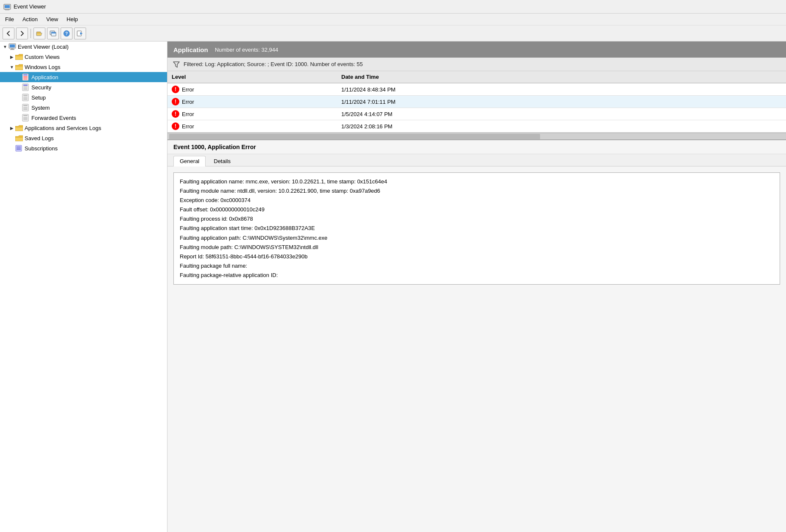 The image size is (786, 532). What do you see at coordinates (26, 108) in the screenshot?
I see `log-system-icon` at bounding box center [26, 108].